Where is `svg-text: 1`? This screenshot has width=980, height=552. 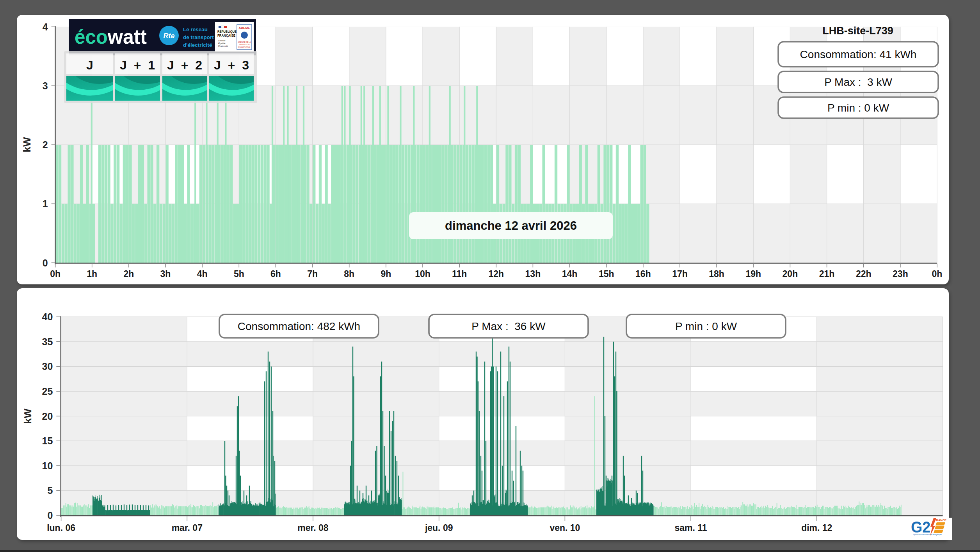 svg-text: 1 is located at coordinates (45, 204).